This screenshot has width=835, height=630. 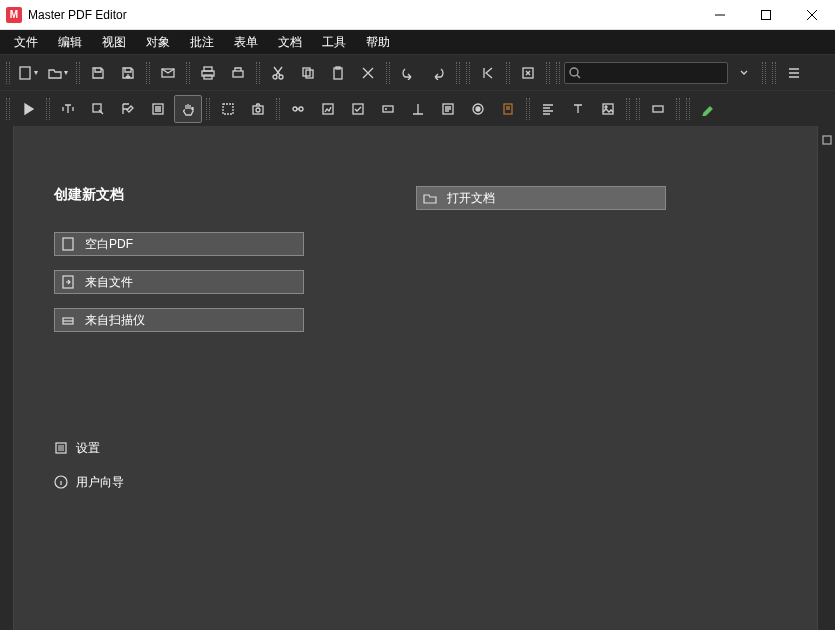 What do you see at coordinates (418, 72) in the screenshot?
I see `toolbar-main` at bounding box center [418, 72].